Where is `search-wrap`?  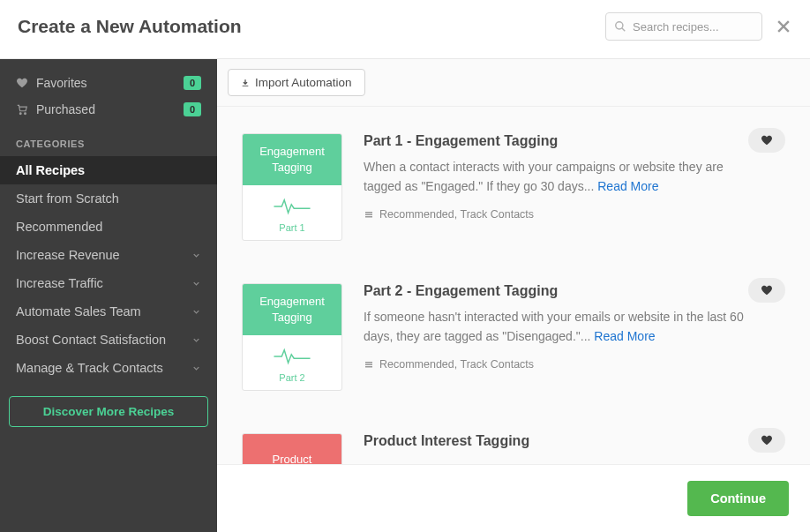 search-wrap is located at coordinates (684, 26).